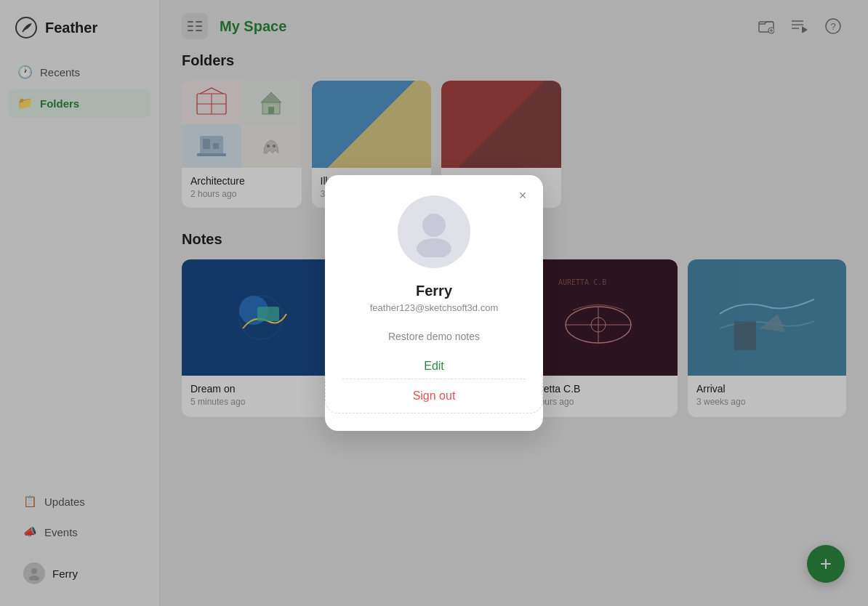 The image size is (868, 606). What do you see at coordinates (434, 366) in the screenshot?
I see `edit-profile-button: Edit` at bounding box center [434, 366].